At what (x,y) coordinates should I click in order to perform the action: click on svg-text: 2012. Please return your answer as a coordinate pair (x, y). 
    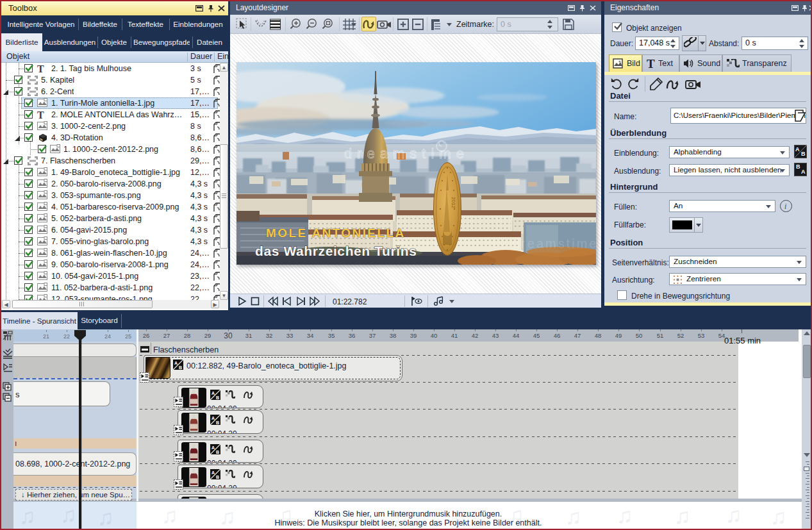
    Looking at the image, I should click on (454, 203).